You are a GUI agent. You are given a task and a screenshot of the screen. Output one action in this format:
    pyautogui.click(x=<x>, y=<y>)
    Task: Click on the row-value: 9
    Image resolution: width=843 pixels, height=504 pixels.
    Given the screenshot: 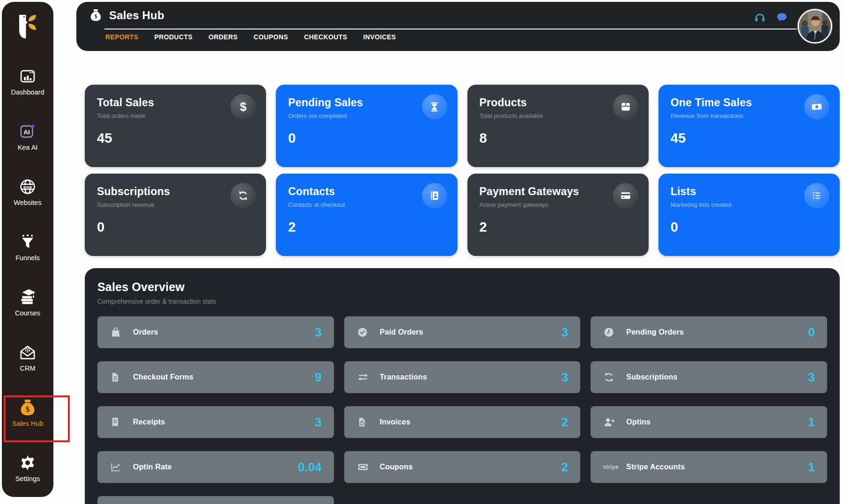 What is the action you would take?
    pyautogui.click(x=318, y=377)
    